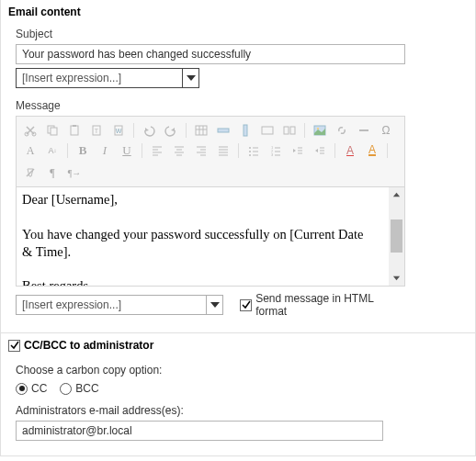 This screenshot has width=476, height=461. I want to click on insert-expression-1-value: [Insert expression...], so click(108, 79).